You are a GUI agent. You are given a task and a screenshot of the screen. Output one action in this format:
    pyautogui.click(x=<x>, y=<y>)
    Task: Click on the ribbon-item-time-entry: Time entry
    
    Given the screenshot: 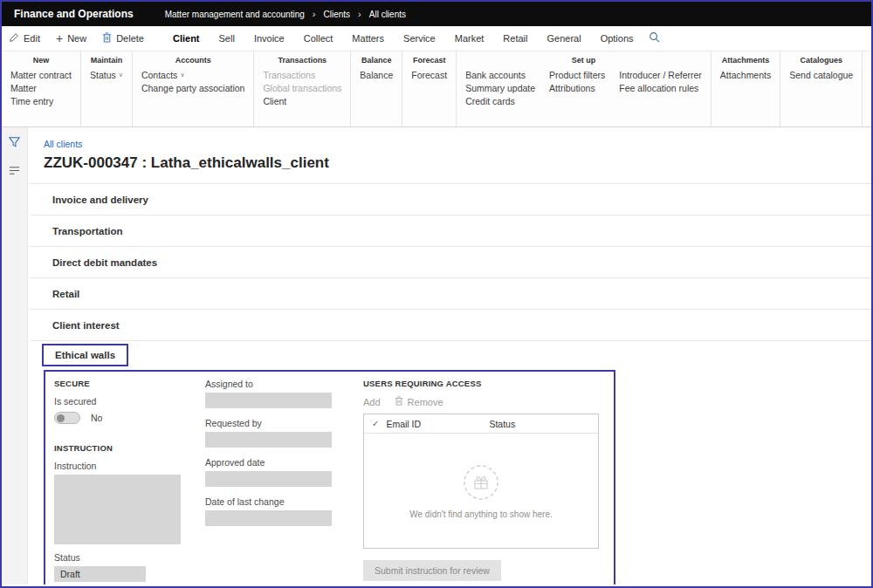 What is the action you would take?
    pyautogui.click(x=41, y=101)
    